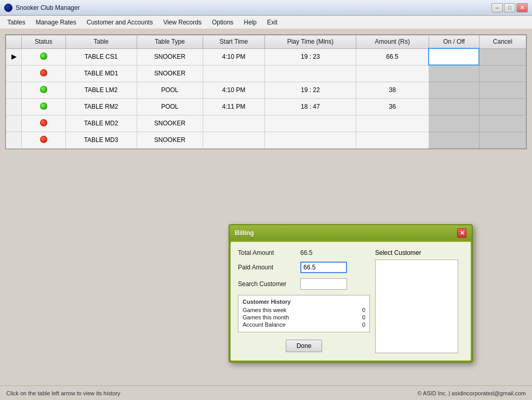 The image size is (532, 400). I want to click on done-button: Done, so click(304, 346).